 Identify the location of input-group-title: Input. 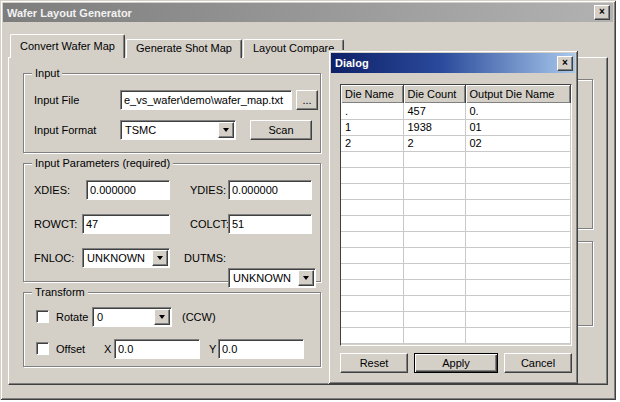
(47, 73).